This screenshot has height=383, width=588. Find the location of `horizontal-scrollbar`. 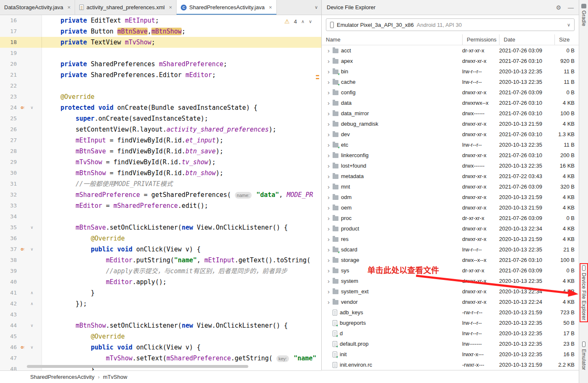

horizontal-scrollbar is located at coordinates (138, 366).